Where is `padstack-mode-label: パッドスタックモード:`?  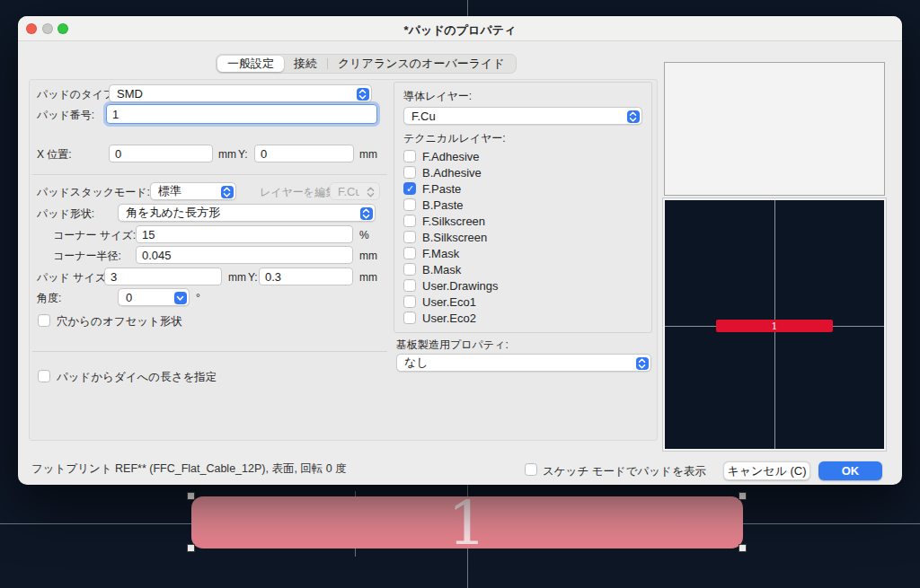
padstack-mode-label: パッドスタックモード: is located at coordinates (93, 192).